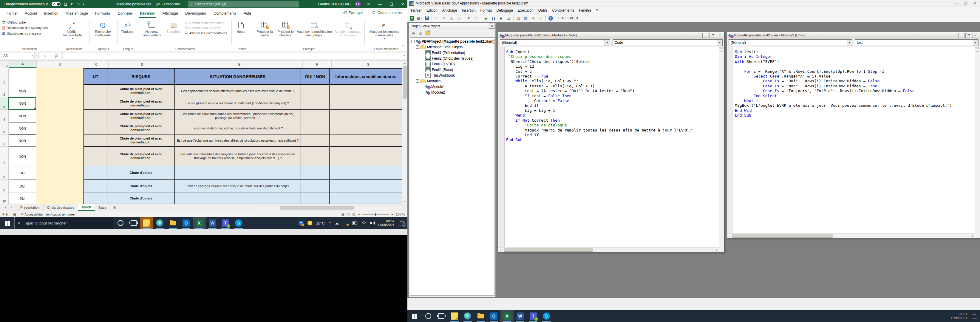 Image resolution: width=980 pixels, height=322 pixels. Describe the element at coordinates (518, 18) in the screenshot. I see `project-explorer-icon: ▤` at that location.